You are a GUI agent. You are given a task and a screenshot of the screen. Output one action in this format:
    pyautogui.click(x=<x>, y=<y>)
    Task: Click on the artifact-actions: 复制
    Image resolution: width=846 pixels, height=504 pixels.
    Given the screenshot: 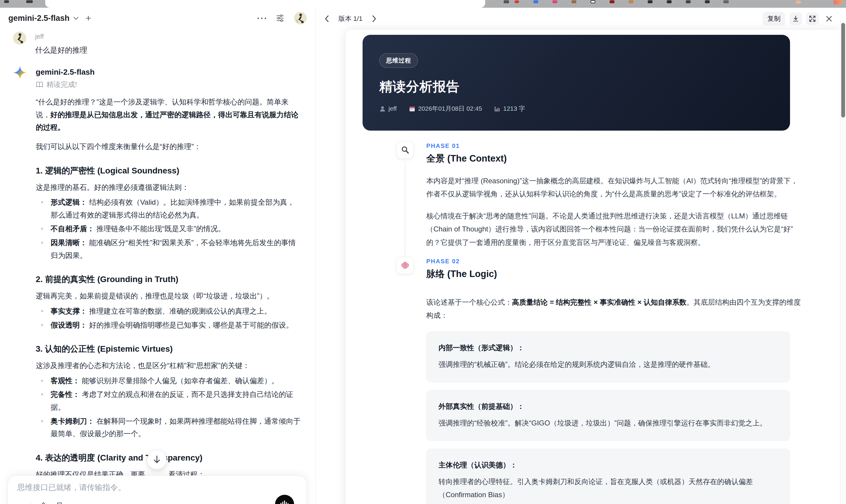 What is the action you would take?
    pyautogui.click(x=799, y=19)
    